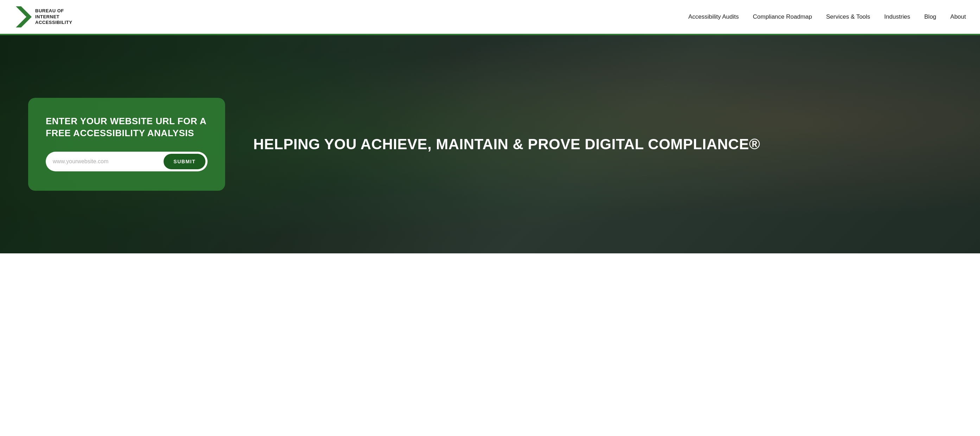  What do you see at coordinates (127, 161) in the screenshot?
I see `url-input-row: SUBMIT` at bounding box center [127, 161].